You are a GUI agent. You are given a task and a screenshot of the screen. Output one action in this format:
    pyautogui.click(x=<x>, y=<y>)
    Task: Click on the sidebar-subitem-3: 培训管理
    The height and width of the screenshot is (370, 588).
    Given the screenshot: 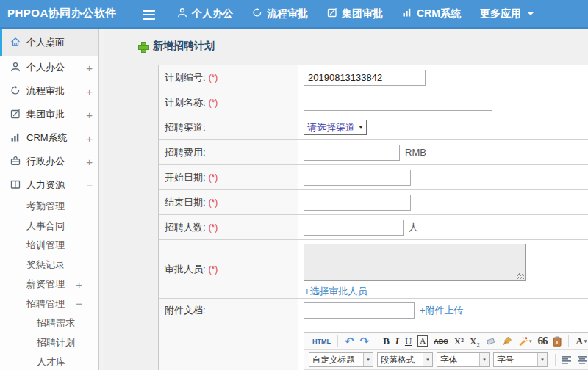 What is the action you would take?
    pyautogui.click(x=49, y=245)
    